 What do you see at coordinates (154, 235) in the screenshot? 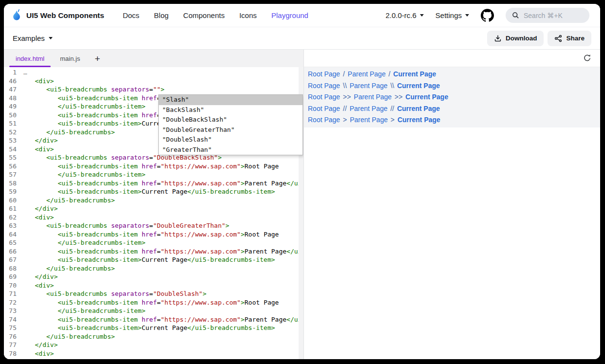
I see `code-line: 64 <ui5-breadcrumbs-item href="https://w…` at bounding box center [154, 235].